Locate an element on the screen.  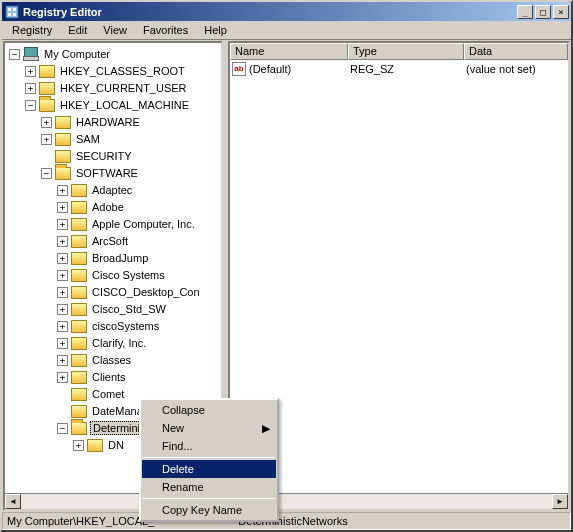
tree-node: +ArcSoft is located at coordinates (139, 241).